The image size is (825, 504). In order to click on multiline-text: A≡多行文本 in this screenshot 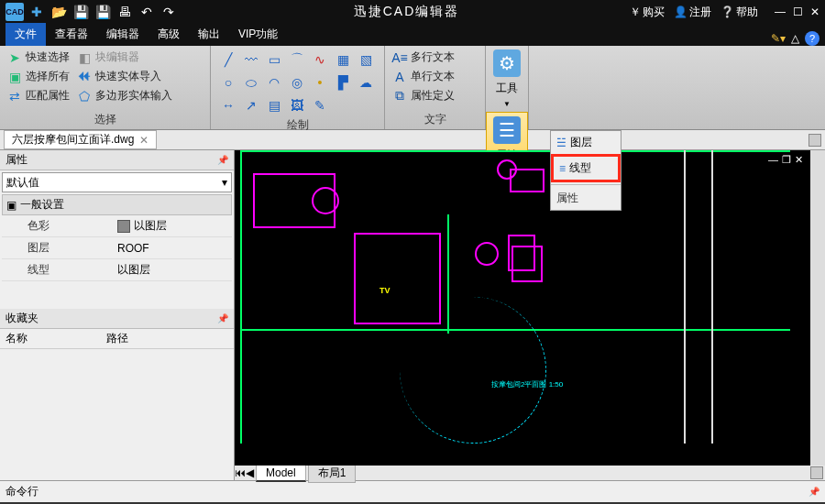, I will do `click(424, 57)`.